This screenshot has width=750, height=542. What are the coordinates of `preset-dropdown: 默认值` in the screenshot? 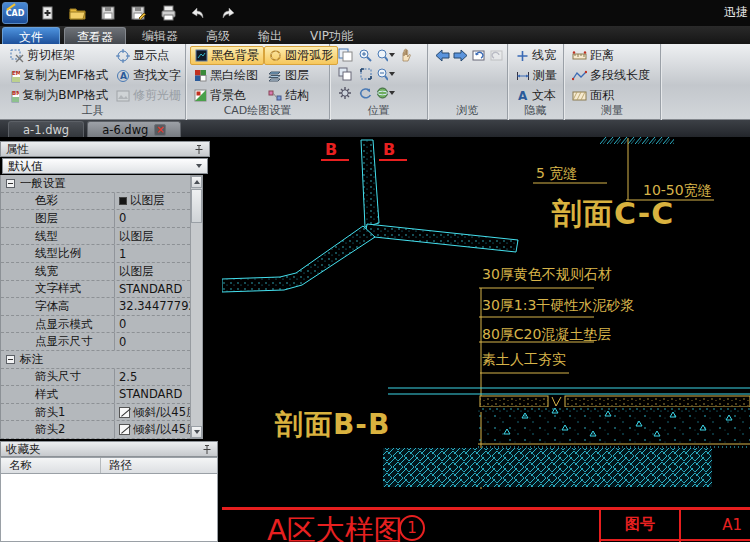 It's located at (105, 166).